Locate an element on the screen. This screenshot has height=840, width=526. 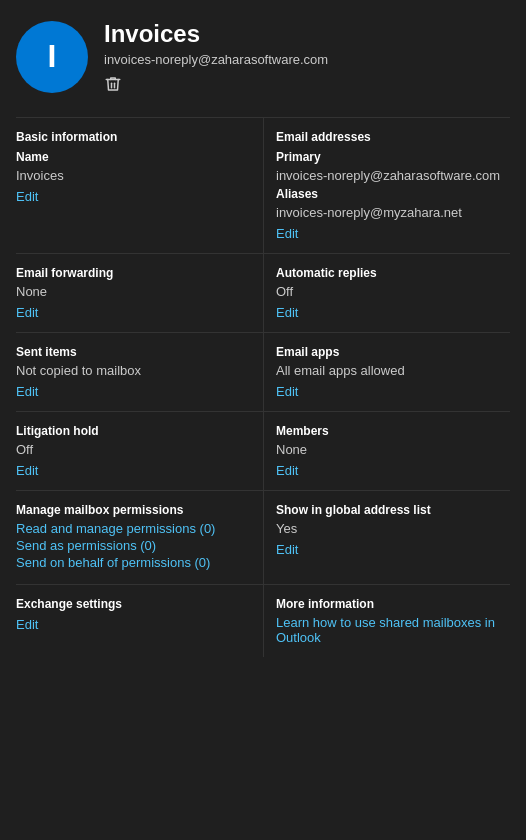
row-6: Exchange settings Edit More information … is located at coordinates (263, 620).